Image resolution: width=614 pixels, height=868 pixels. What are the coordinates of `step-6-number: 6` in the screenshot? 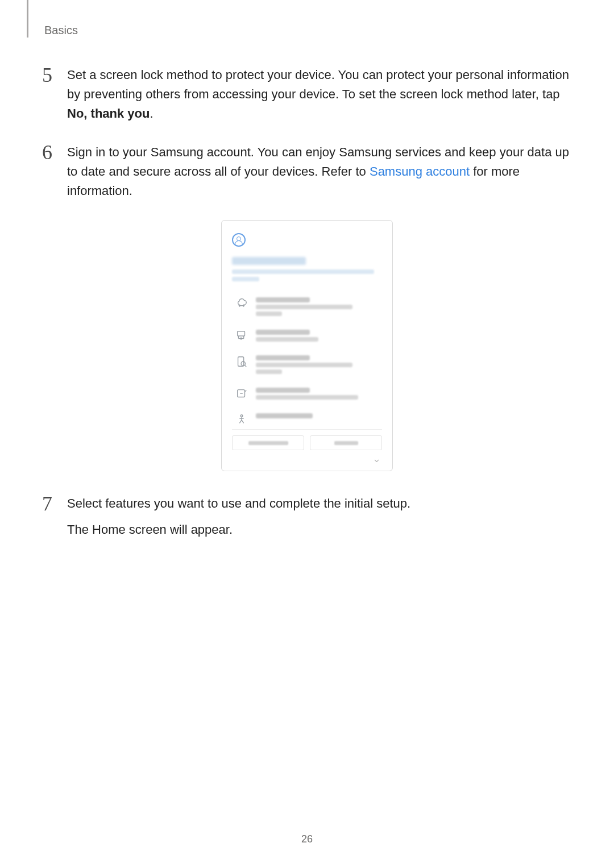 It's located at (55, 172).